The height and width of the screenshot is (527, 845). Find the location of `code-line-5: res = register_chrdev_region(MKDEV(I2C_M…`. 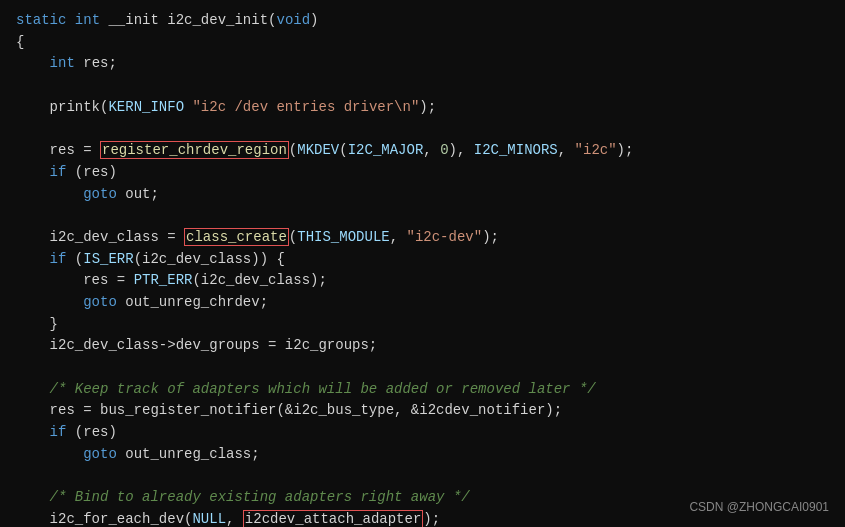

code-line-5: res = register_chrdev_region(MKDEV(I2C_M… is located at coordinates (422, 151).